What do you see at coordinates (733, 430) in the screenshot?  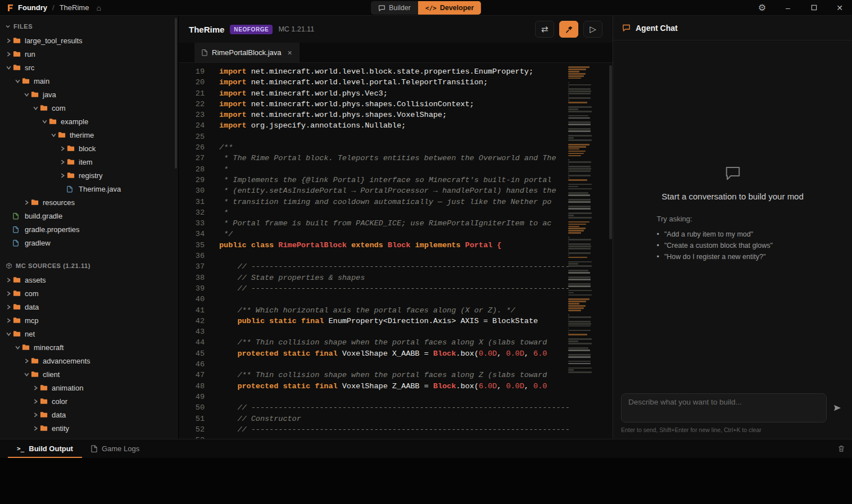 I see `chat-hint: Enter to send, Shift+Enter for new line,…` at bounding box center [733, 430].